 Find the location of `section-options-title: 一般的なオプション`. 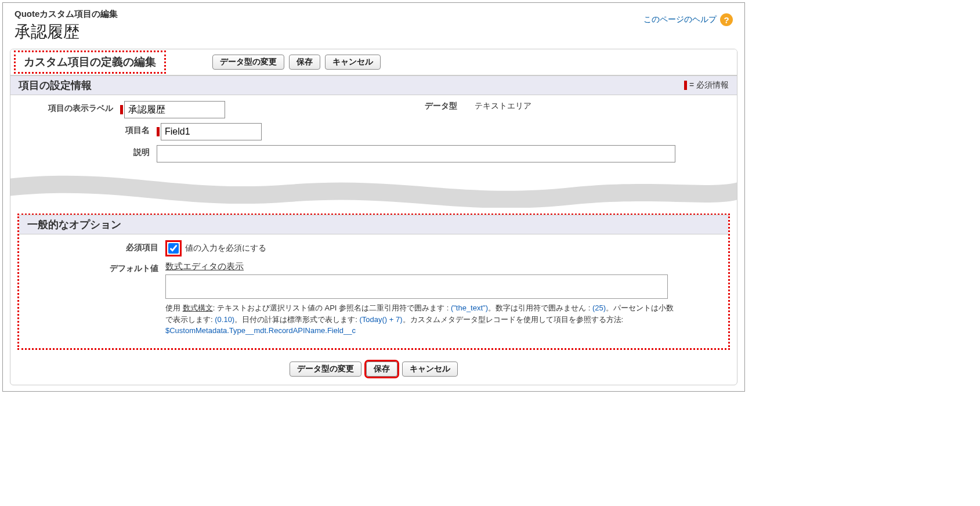

section-options-title: 一般的なオプション is located at coordinates (74, 225).